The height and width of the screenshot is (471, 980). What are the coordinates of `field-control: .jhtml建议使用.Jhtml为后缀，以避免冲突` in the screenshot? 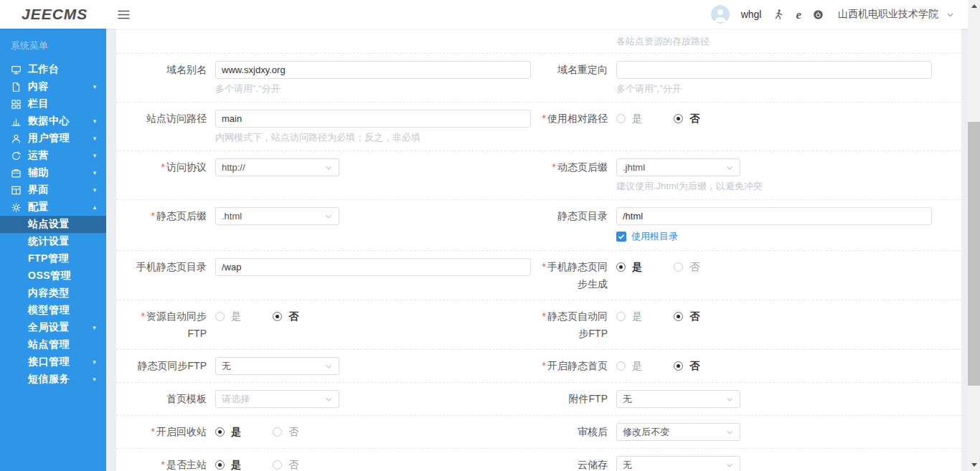 It's located at (783, 175).